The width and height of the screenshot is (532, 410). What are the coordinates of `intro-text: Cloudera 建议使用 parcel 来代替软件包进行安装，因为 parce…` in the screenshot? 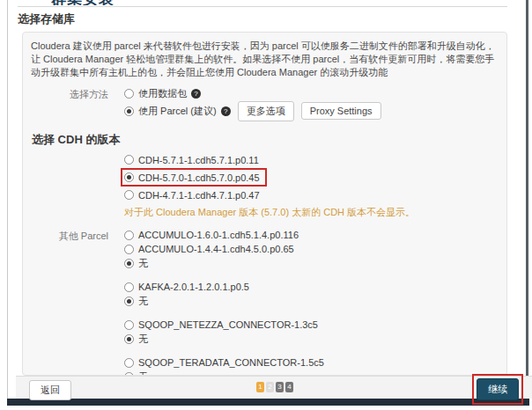 It's located at (264, 60).